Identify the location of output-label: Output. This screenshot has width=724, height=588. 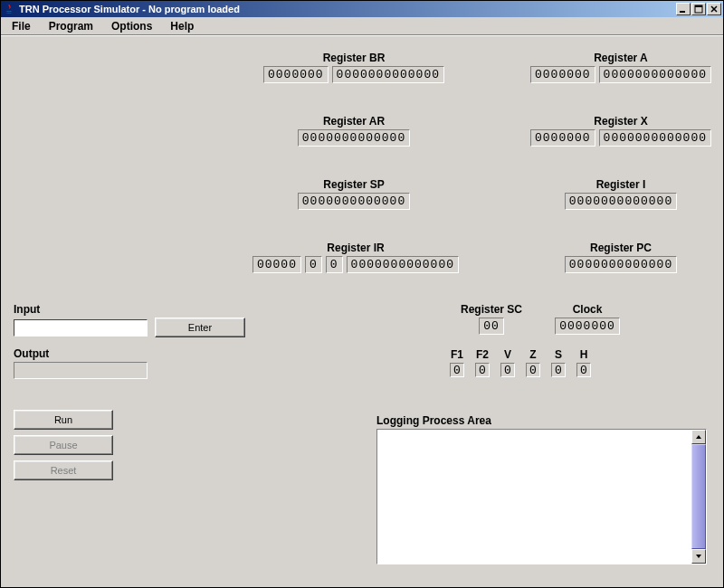
(81, 354).